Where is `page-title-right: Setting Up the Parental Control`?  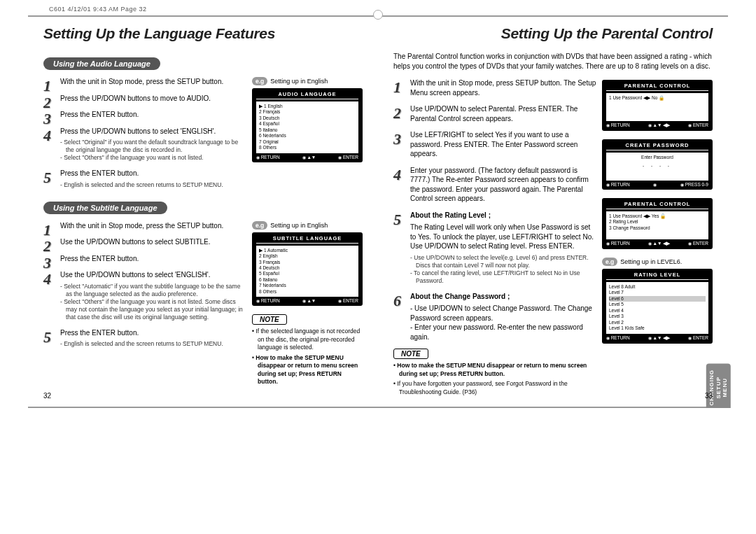 page-title-right: Setting Up the Parental Control is located at coordinates (553, 34).